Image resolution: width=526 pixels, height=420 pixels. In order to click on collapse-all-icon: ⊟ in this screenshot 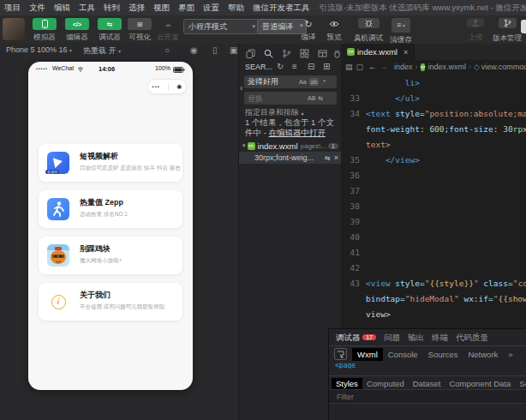, I will do `click(311, 67)`.